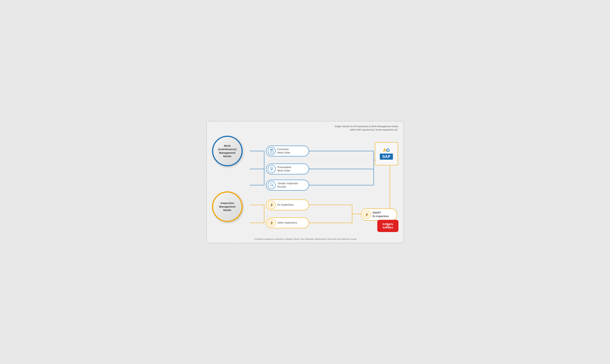 The height and width of the screenshot is (364, 610). I want to click on lightbulb-icon, so click(272, 169).